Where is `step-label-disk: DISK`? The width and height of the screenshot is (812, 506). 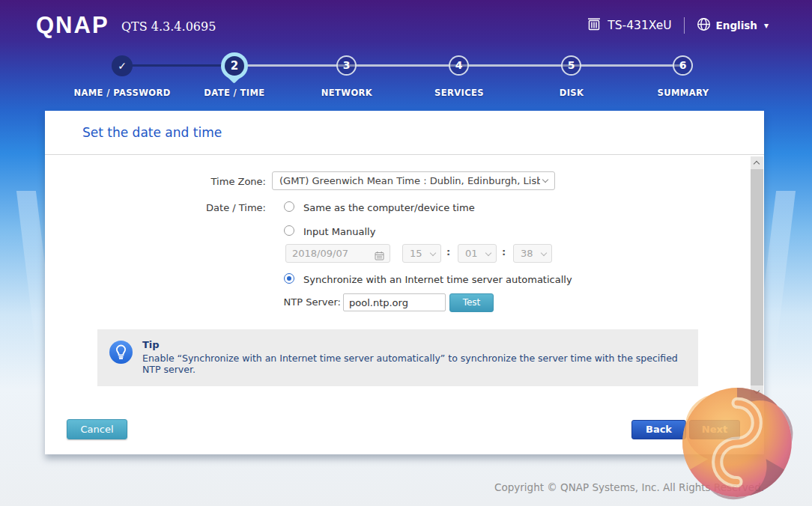 step-label-disk: DISK is located at coordinates (572, 93).